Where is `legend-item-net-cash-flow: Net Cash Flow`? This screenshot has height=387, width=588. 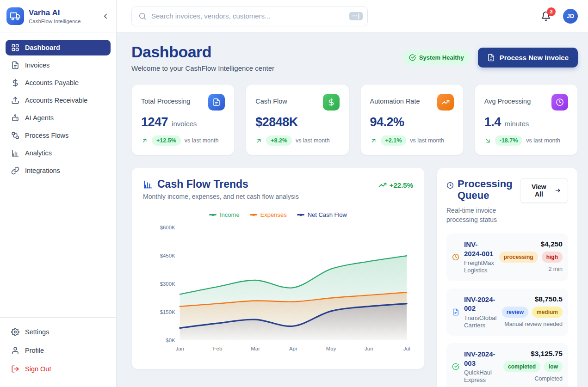
legend-item-net-cash-flow: Net Cash Flow is located at coordinates (322, 215).